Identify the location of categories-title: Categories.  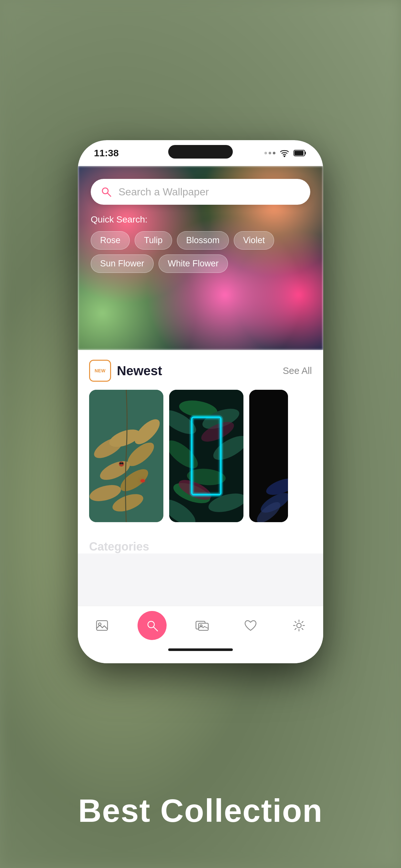
(201, 547).